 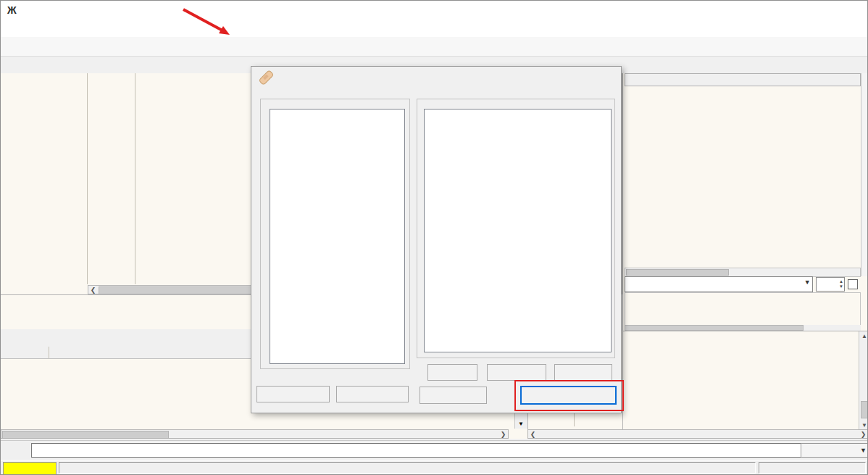 What do you see at coordinates (434, 11) in the screenshot?
I see `title-bar: Ж` at bounding box center [434, 11].